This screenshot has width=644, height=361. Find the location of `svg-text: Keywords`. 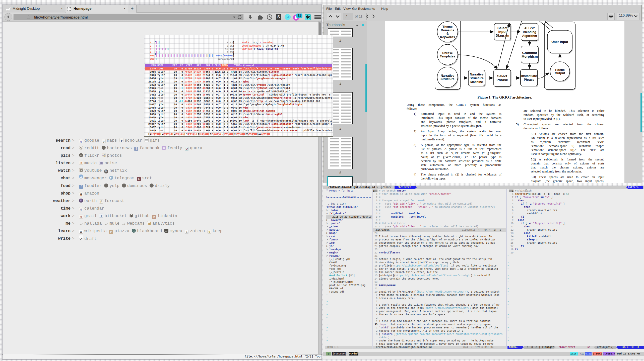

svg-text: Keywords is located at coordinates (447, 37).